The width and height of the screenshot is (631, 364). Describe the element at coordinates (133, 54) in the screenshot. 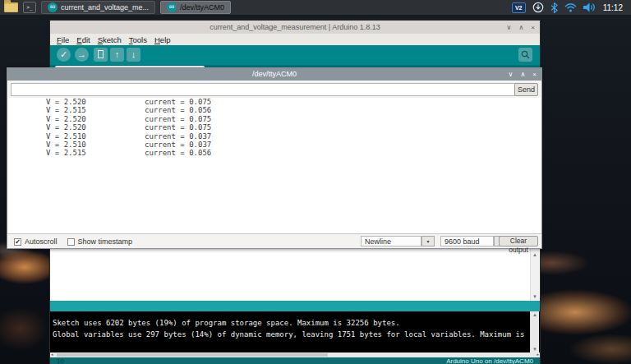

I see `save-sketch-button: ↓` at that location.